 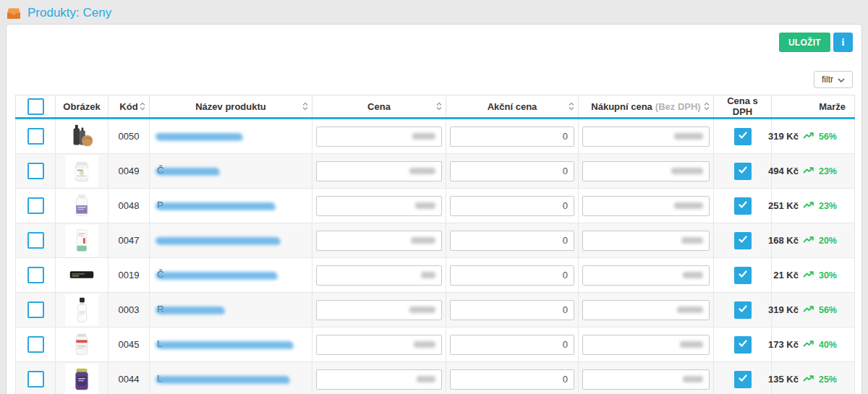 I want to click on info-button: i, so click(x=843, y=42).